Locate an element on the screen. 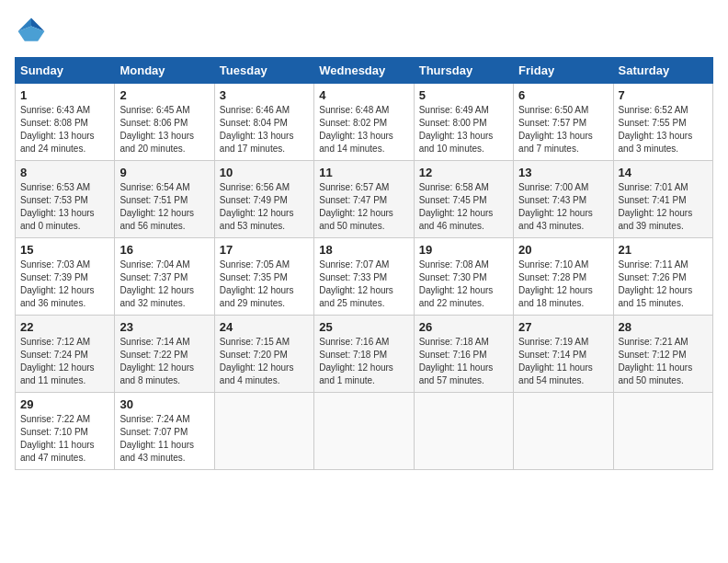 The image size is (728, 563). cell-content: Sunrise: 7:21 AM Sunset: 7:12 PM Dayligh… is located at coordinates (664, 362).